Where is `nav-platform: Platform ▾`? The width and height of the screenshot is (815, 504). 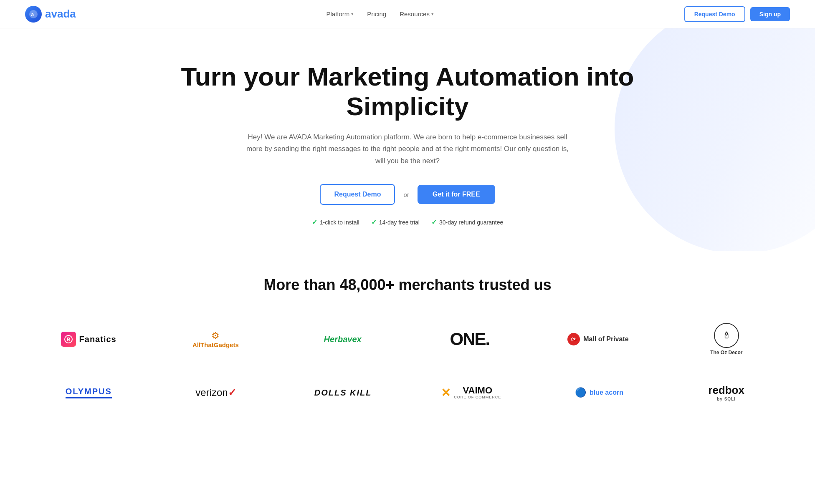
nav-platform: Platform ▾ is located at coordinates (340, 14).